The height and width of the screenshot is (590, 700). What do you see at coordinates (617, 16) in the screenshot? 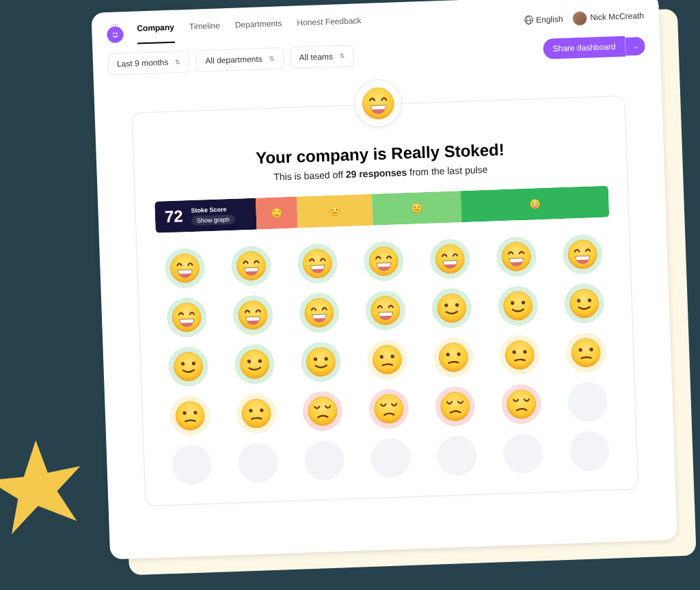
I see `user-name: Nick McCreath` at bounding box center [617, 16].